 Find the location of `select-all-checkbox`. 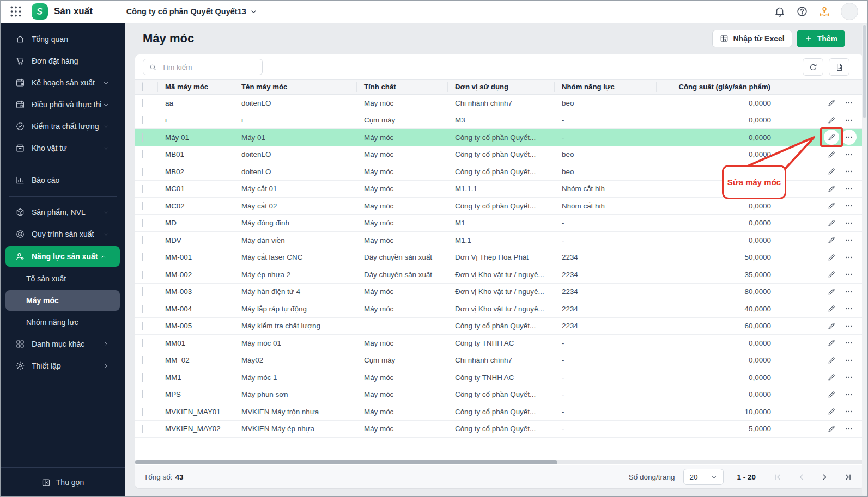

select-all-checkbox is located at coordinates (143, 87).